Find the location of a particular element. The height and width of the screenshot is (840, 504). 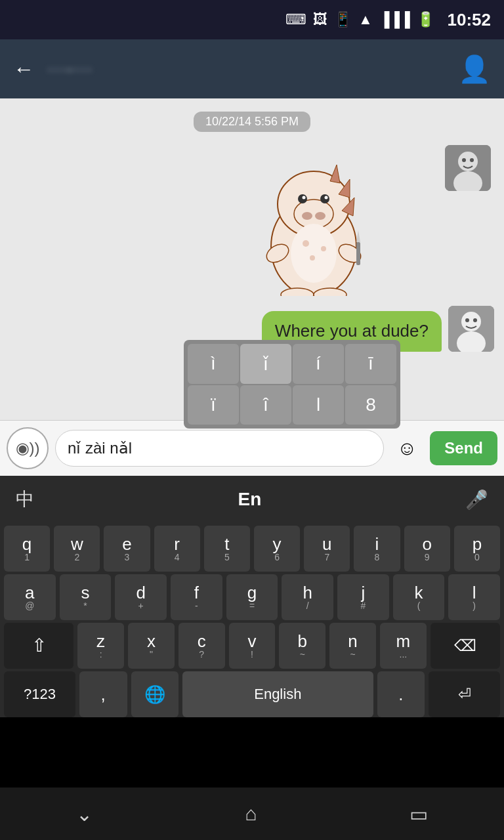

chinese-mode-button: 中 is located at coordinates (25, 499).